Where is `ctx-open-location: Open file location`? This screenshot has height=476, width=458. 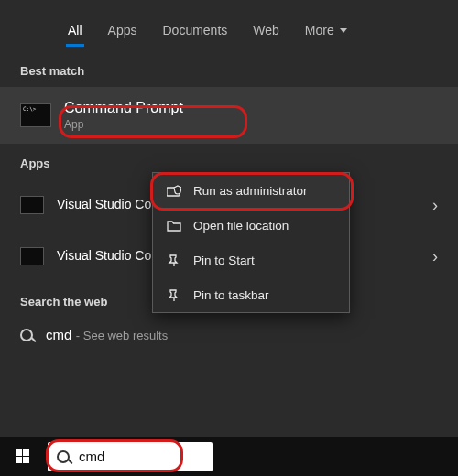 ctx-open-location: Open file location is located at coordinates (251, 225).